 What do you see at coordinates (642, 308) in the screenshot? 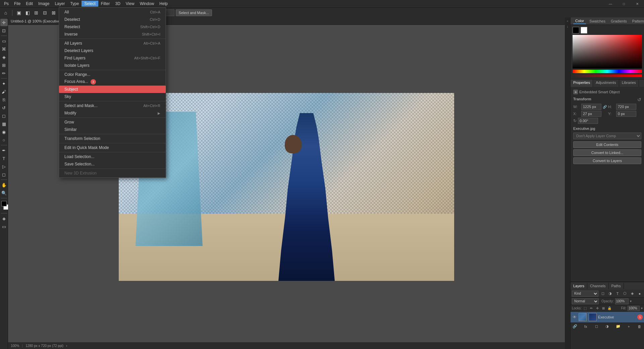
I see `fill-arrow-icon: ▾` at bounding box center [642, 308].